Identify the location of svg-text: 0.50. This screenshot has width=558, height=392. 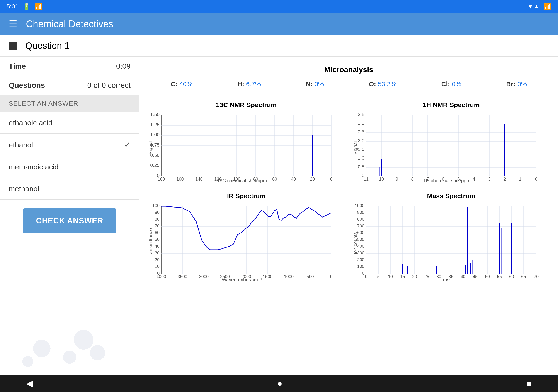
(155, 155).